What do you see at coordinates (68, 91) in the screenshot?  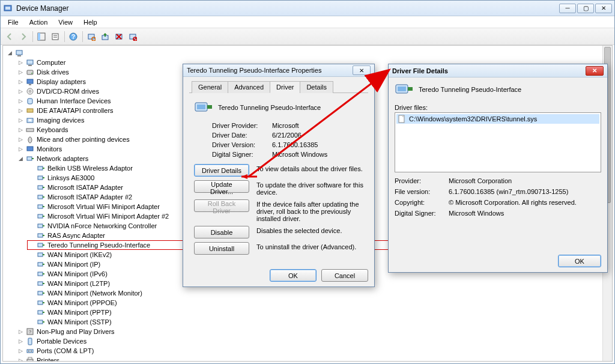 I see `category-label: DVD/CD-ROM drives` at bounding box center [68, 91].